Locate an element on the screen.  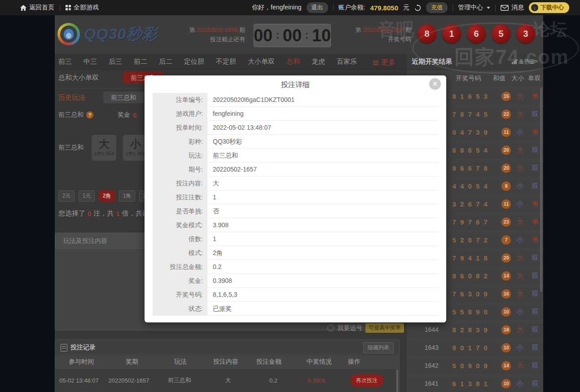
detail-row: 投注注数: 1 is located at coordinates (295, 198).